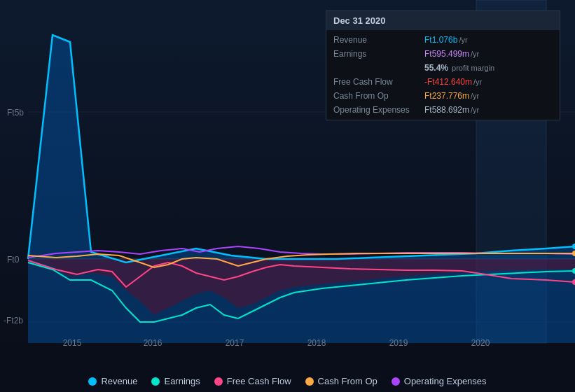  I want to click on legend-dot-opex, so click(396, 382).